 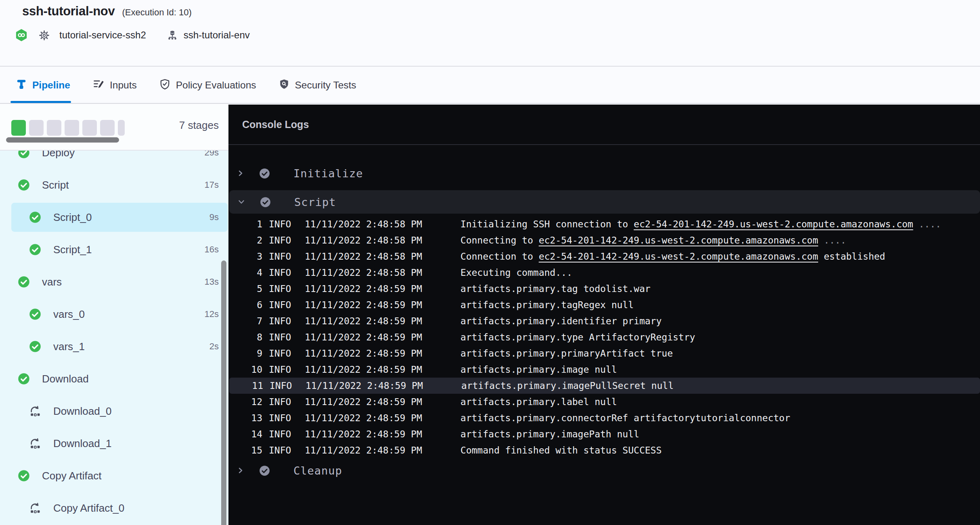 I want to click on tab-inputs: Inputs, so click(x=115, y=85).